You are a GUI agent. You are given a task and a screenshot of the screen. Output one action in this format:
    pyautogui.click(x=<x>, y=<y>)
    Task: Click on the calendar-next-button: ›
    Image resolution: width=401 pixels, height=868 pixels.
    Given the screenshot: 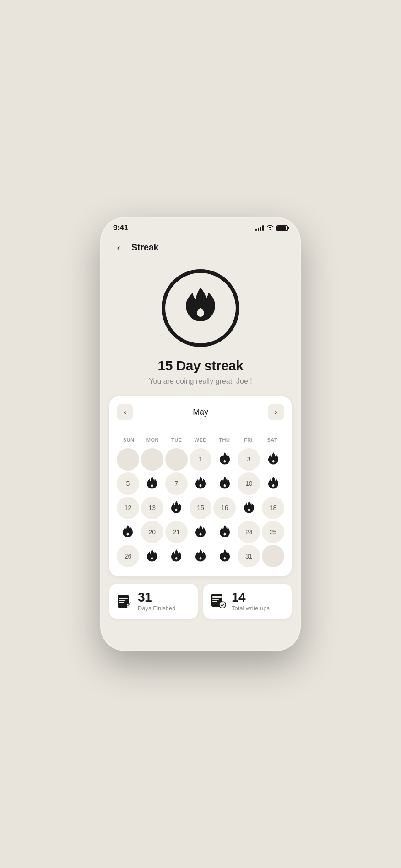 What is the action you would take?
    pyautogui.click(x=276, y=412)
    